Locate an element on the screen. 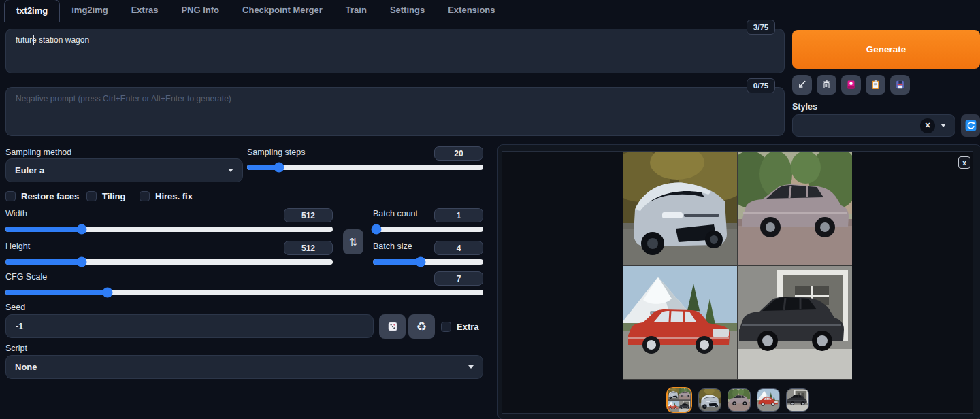 The height and width of the screenshot is (419, 980). extra-networks-button is located at coordinates (851, 84).